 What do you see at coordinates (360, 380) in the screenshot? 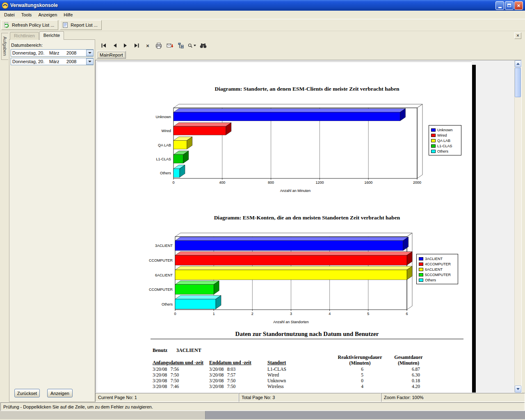
I see `table-cell: 0` at bounding box center [360, 380].